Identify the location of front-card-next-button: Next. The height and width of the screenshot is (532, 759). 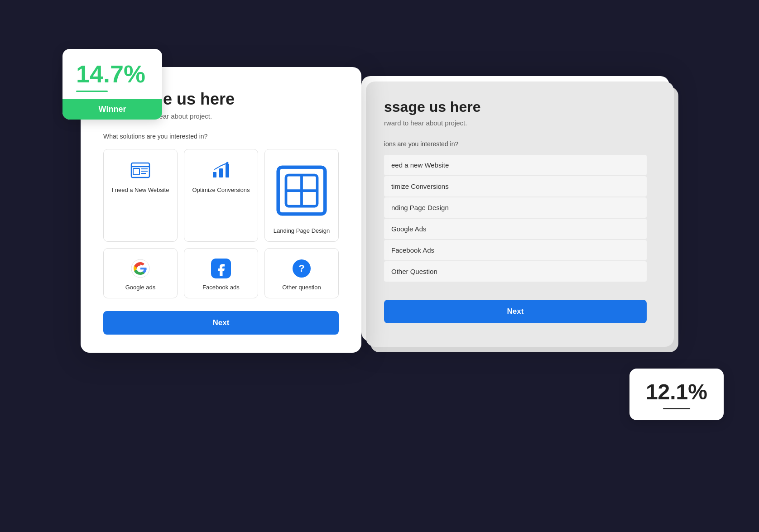
(221, 323).